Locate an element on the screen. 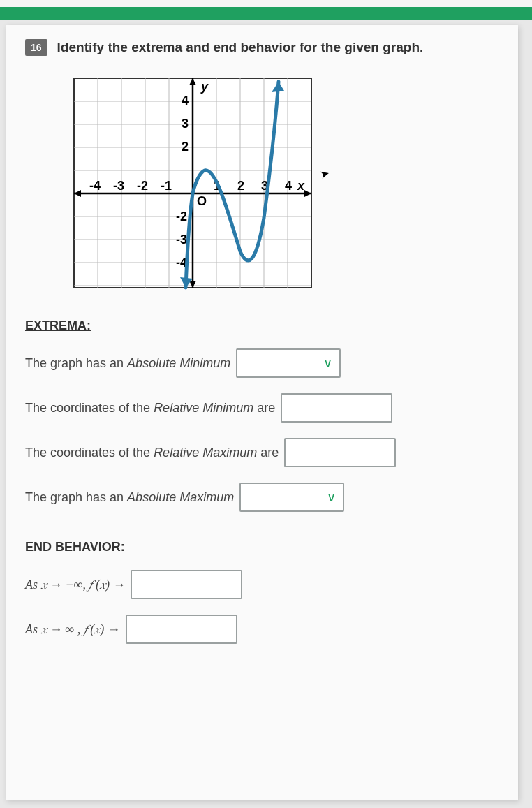 This screenshot has width=532, height=808. end-behavior-pos-text: As 𝑥 → ∞ , 𝑓 (𝑥) → is located at coordinates (73, 630).